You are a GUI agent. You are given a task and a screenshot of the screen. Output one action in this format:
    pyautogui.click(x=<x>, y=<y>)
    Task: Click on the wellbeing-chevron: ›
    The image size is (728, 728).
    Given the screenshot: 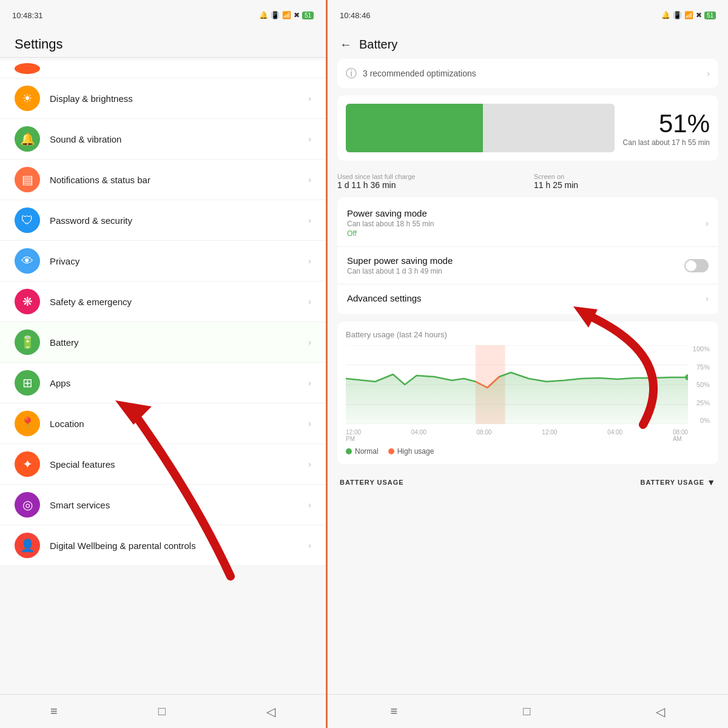 What is the action you would take?
    pyautogui.click(x=309, y=545)
    